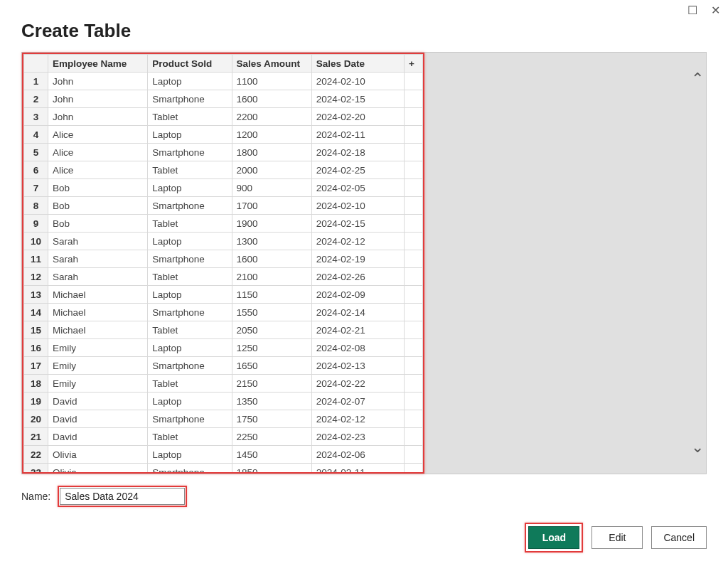  Describe the element at coordinates (358, 401) in the screenshot. I see `cell-date: 2024-02-07` at that location.